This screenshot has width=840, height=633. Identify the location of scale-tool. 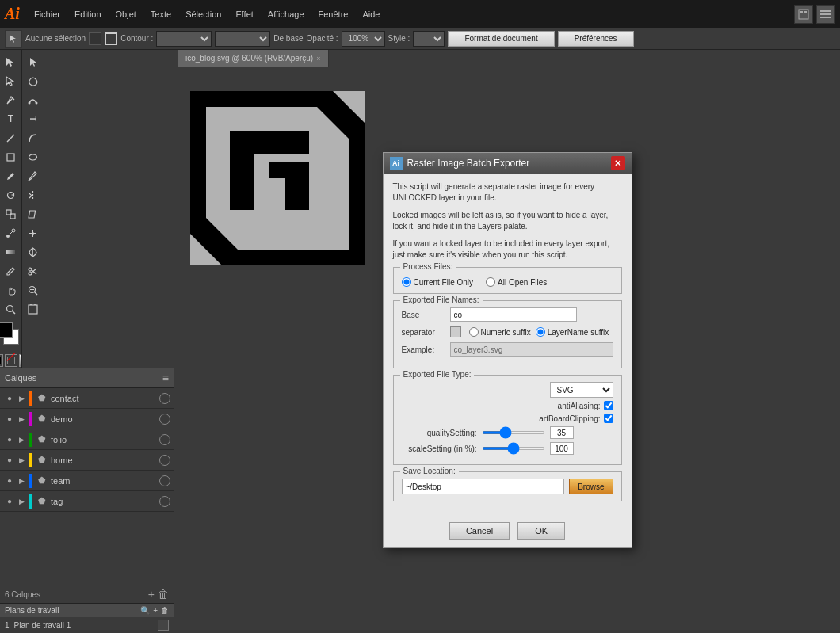
(11, 214).